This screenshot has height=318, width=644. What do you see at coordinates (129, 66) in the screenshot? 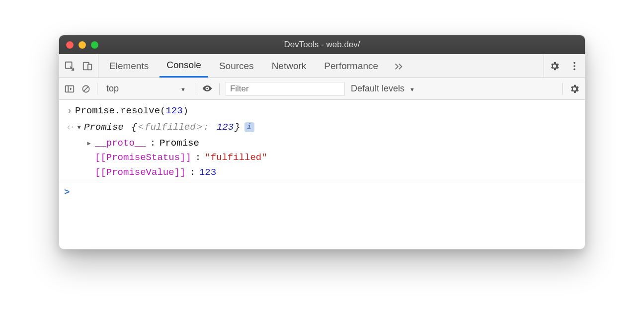
I see `tab-label: Elements` at bounding box center [129, 66].